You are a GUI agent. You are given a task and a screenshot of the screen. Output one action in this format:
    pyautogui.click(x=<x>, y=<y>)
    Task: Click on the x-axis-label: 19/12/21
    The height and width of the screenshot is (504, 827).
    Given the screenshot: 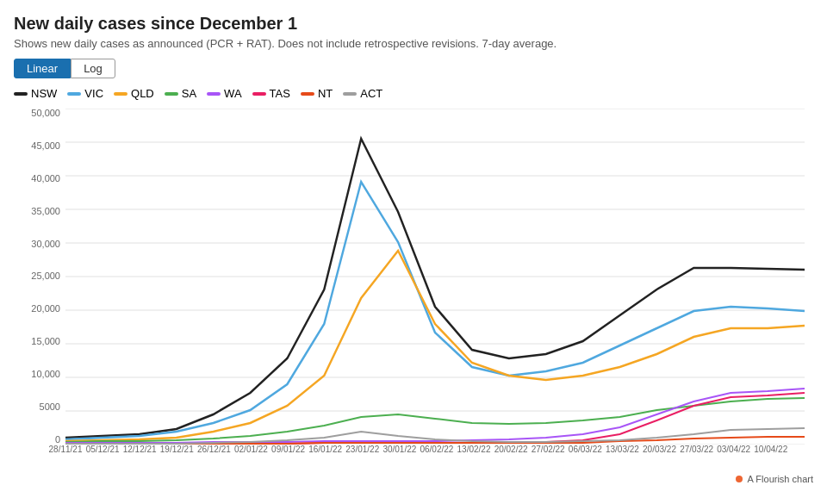 What is the action you would take?
    pyautogui.click(x=177, y=450)
    